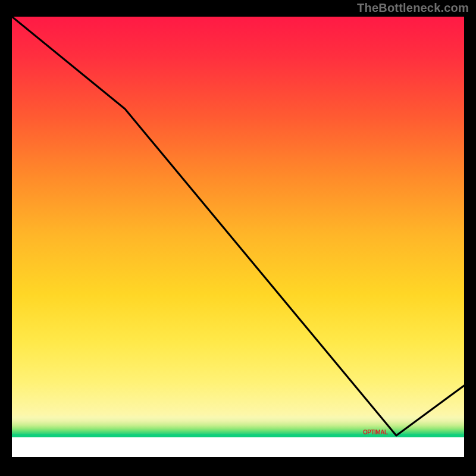  I want to click on watermark-text: TheBottleneck.com, so click(413, 8).